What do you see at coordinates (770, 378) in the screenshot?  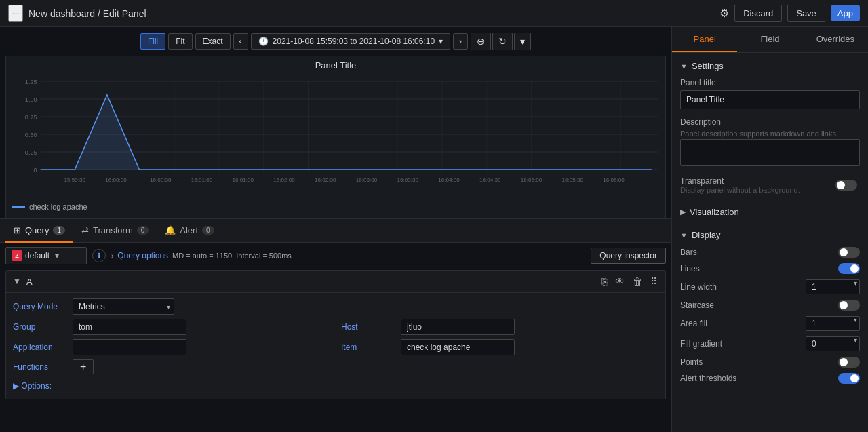 I see `alert-thresholds-row: Alert thresholds` at bounding box center [770, 378].